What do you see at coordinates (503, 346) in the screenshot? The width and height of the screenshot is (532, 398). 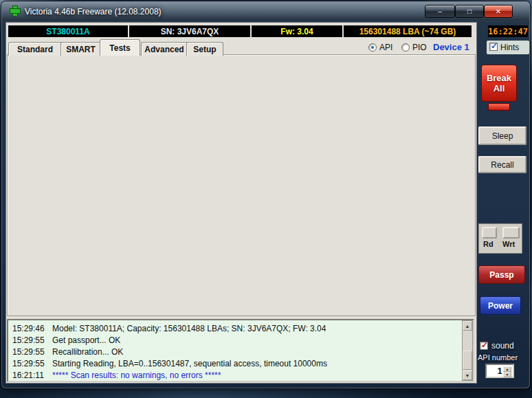 I see `sound-label: sound` at bounding box center [503, 346].